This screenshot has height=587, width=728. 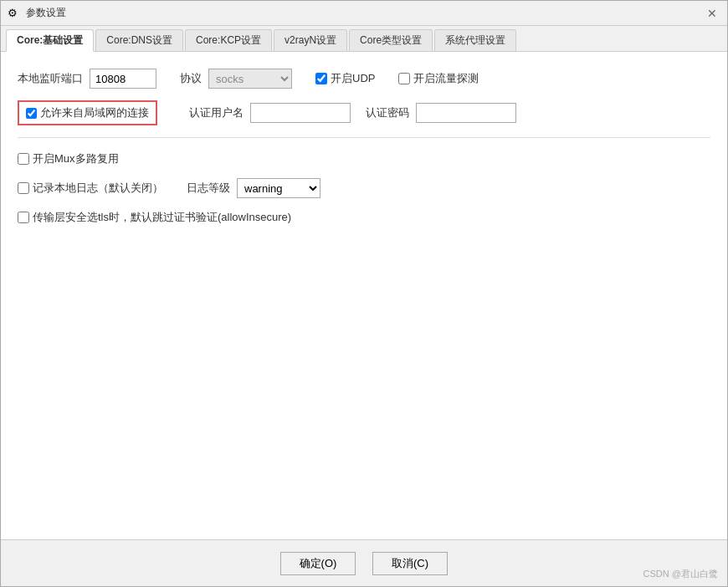 What do you see at coordinates (23, 188) in the screenshot?
I see `log-checkbox` at bounding box center [23, 188].